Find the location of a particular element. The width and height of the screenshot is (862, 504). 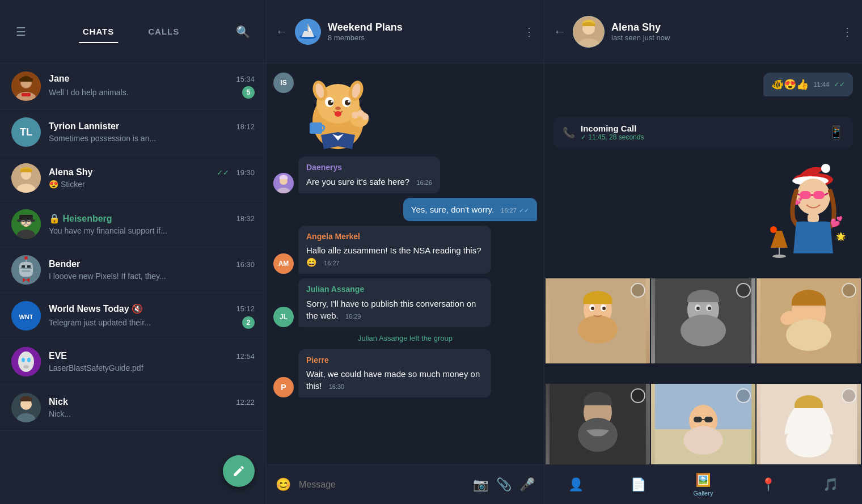

chat-item-alena: Alena Shy ✓✓ 19:30 😍 Sticker is located at coordinates (133, 178).